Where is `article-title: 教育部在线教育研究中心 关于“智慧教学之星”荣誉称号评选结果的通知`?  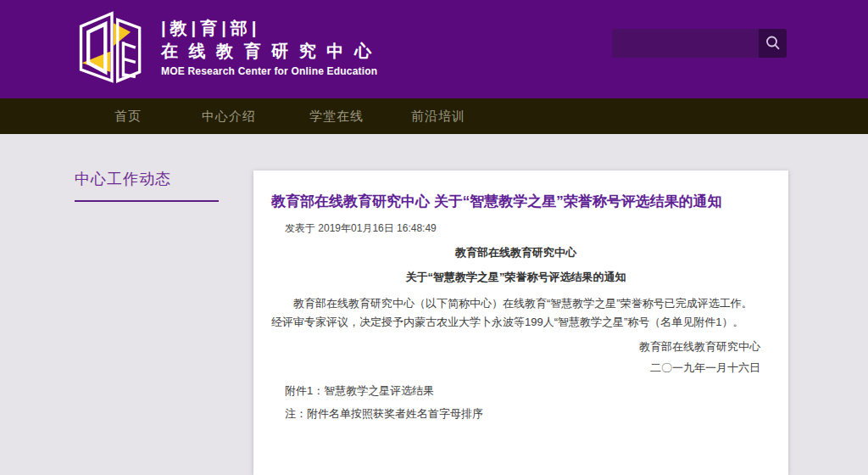
article-title: 教育部在线教育研究中心 关于“智慧教学之星”荣誉称号评选结果的通知 is located at coordinates (515, 202).